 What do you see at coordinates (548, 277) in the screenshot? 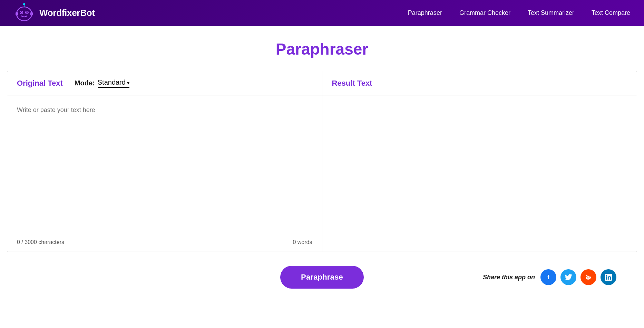
I see `facebook-letter: f` at bounding box center [548, 277].